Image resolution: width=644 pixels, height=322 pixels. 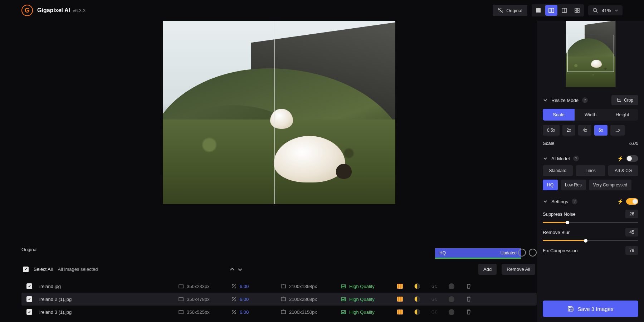 What do you see at coordinates (510, 10) in the screenshot?
I see `original-toggle-button: Original` at bounding box center [510, 10].